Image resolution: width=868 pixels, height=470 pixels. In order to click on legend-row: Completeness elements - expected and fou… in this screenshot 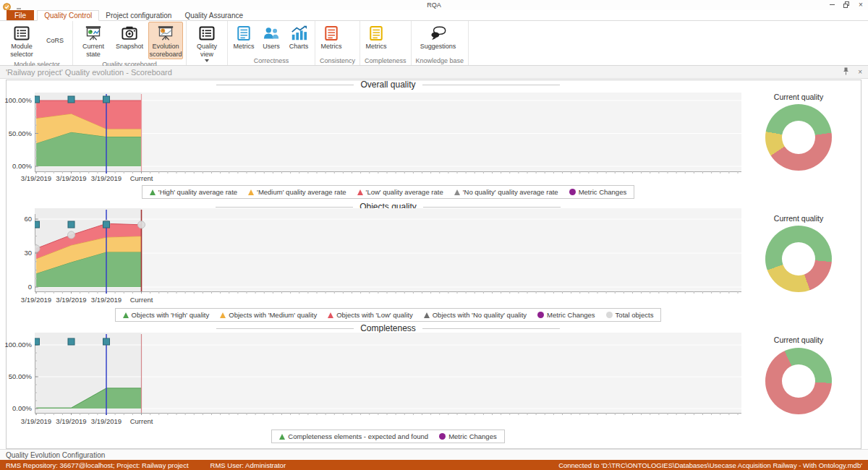, I will do `click(388, 437)`.